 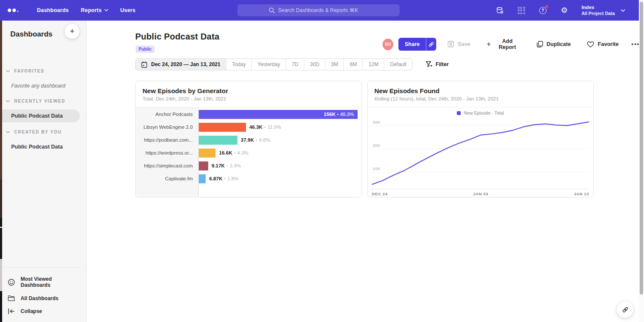 I want to click on plus-icon: +, so click(x=489, y=44).